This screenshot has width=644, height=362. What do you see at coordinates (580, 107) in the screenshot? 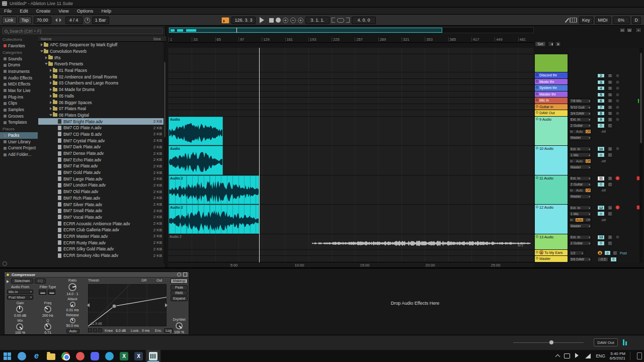
I see `io-chooser: 9/10 Guit` at bounding box center [580, 107].